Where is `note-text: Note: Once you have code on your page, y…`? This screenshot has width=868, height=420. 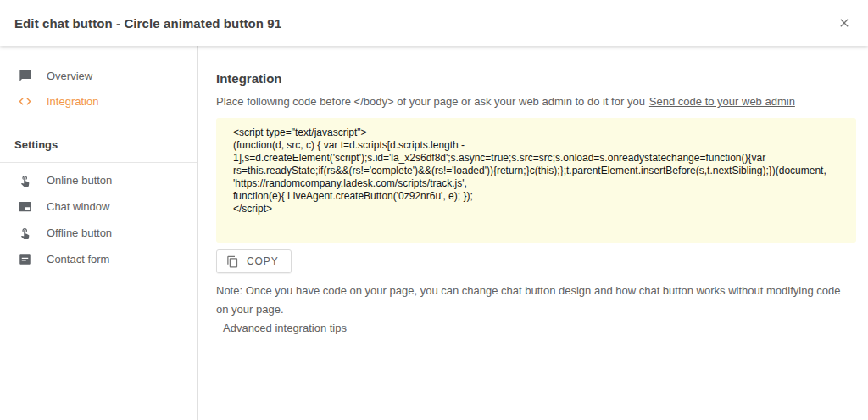
note-text: Note: Once you have code on your page, y… is located at coordinates (532, 300).